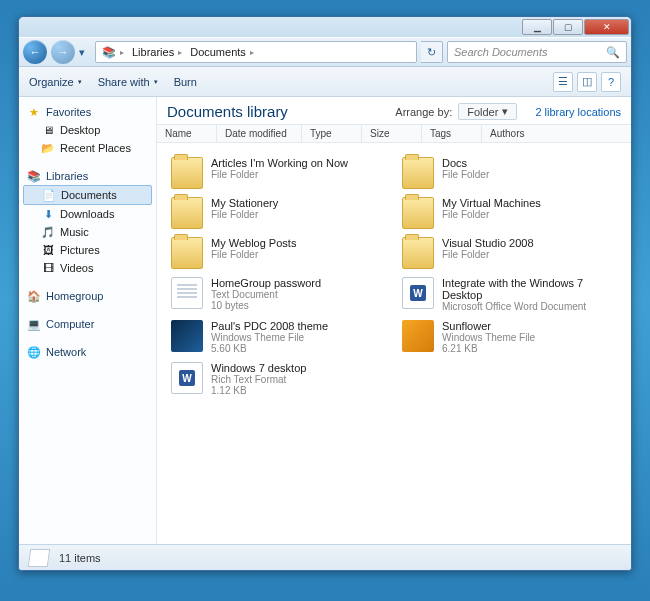  What do you see at coordinates (258, 368) in the screenshot?
I see `file-name: Windows 7 desktop` at bounding box center [258, 368].